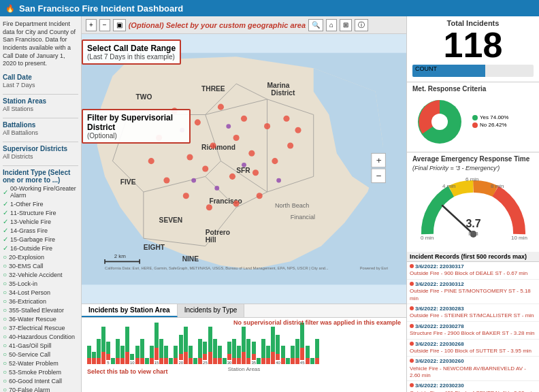  I want to click on incident-item-20: ○20-Explosion, so click(41, 257).